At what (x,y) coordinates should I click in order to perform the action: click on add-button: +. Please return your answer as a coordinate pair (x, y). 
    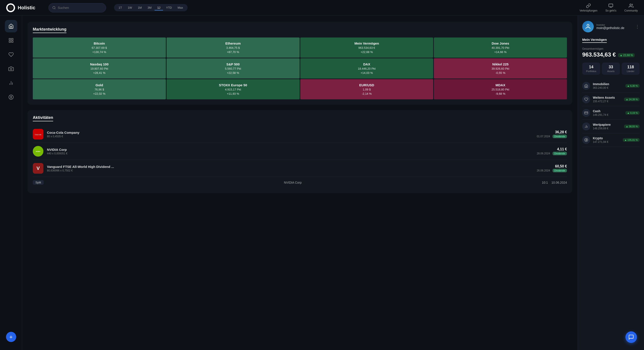
    Looking at the image, I should click on (11, 337).